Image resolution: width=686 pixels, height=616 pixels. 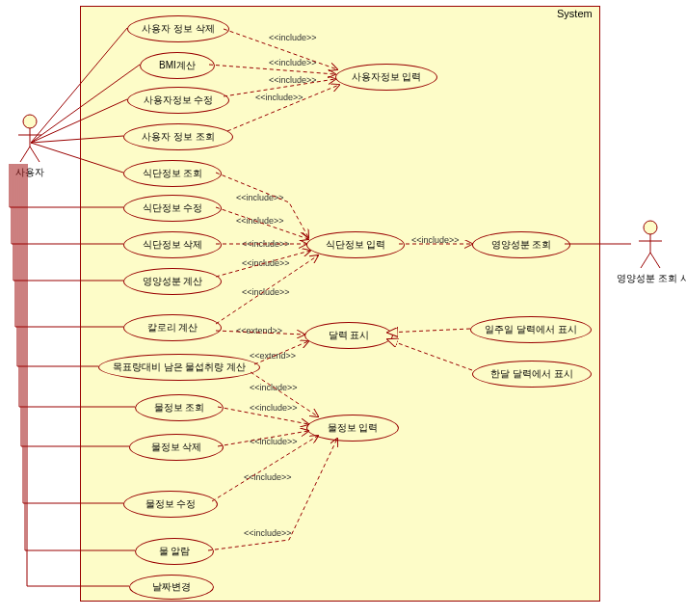 What do you see at coordinates (532, 374) in the screenshot?
I see `usecase-month-calendar: 한달 달력에서 표시` at bounding box center [532, 374].